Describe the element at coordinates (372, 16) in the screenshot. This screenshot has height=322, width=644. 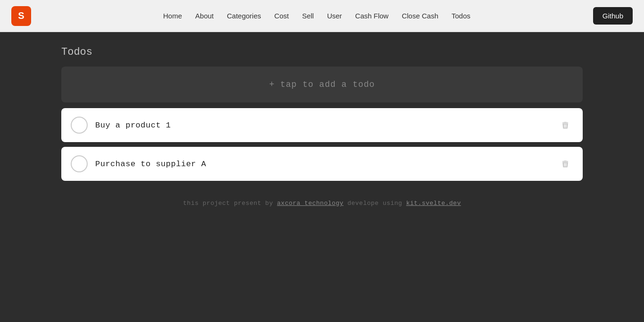
I see `nav-cash-flow: Cash Flow` at that location.